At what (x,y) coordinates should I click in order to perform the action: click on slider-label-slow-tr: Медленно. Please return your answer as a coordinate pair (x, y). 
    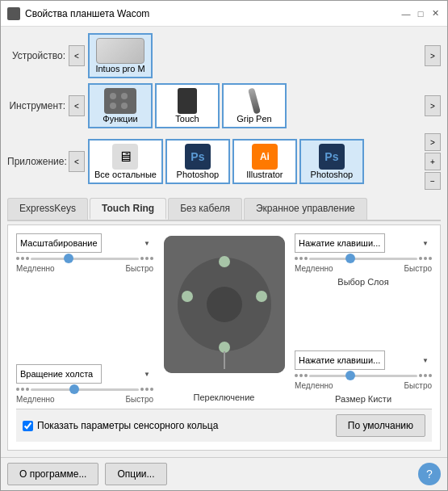
    Looking at the image, I should click on (314, 268).